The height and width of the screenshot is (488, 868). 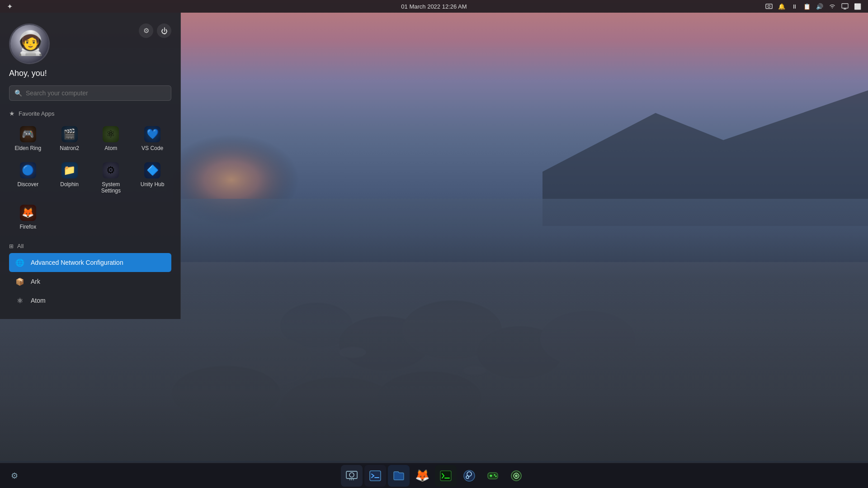 I want to click on grid-icon: ⊞, so click(x=11, y=246).